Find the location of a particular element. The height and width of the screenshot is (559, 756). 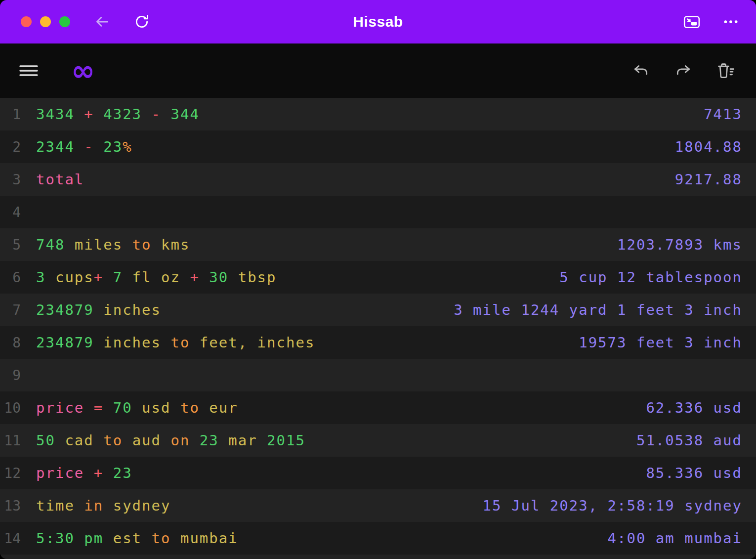

calc-row: 7234879 inches3 mile 1244 yard 1 feet 3 … is located at coordinates (378, 310).